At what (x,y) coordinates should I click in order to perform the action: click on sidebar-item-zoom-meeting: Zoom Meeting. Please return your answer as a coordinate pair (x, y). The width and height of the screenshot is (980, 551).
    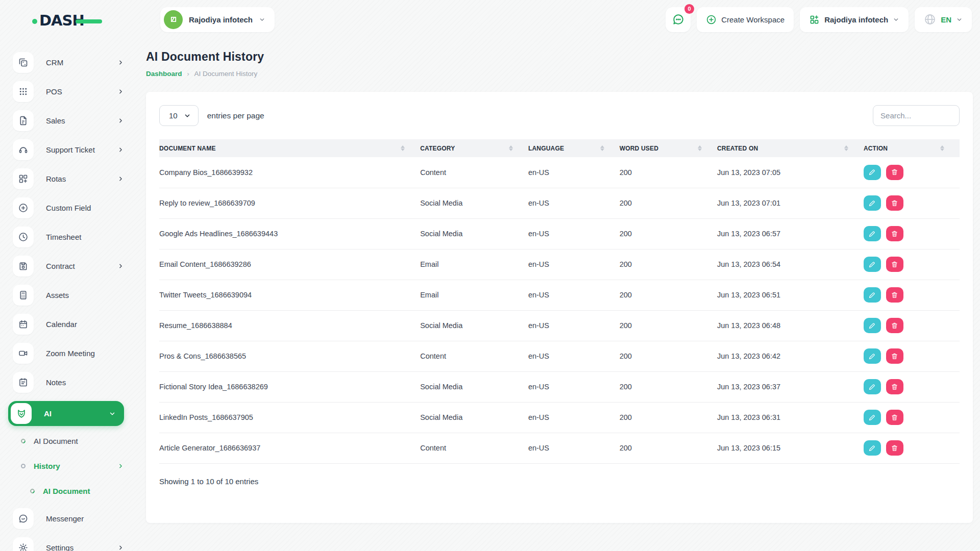
    Looking at the image, I should click on (68, 353).